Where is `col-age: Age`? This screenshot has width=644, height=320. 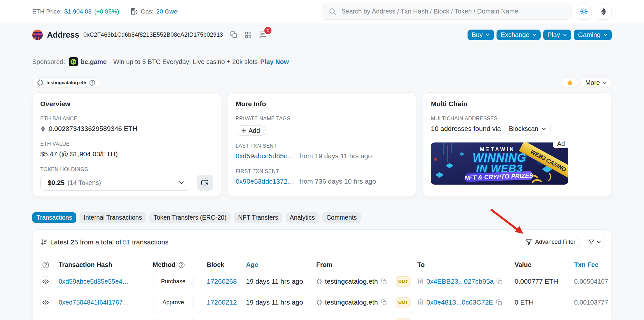 col-age: Age is located at coordinates (281, 265).